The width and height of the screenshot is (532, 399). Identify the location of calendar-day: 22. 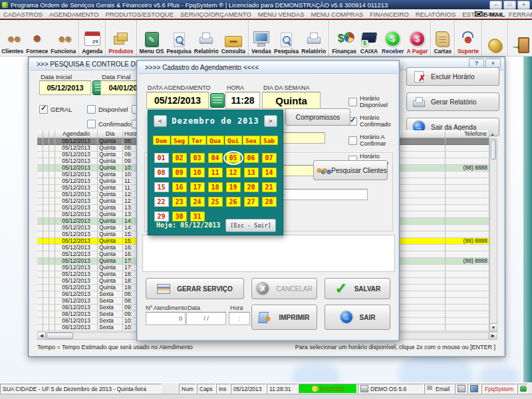
(162, 202).